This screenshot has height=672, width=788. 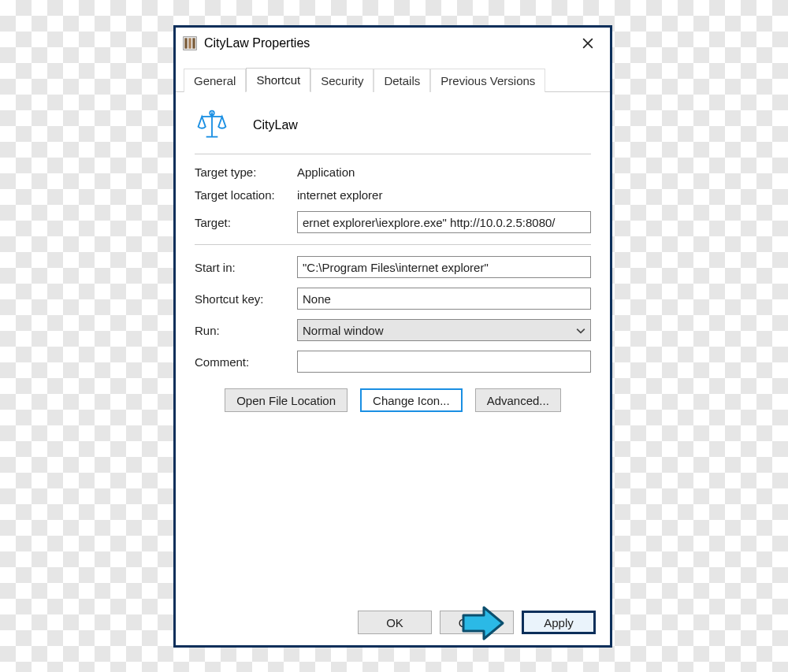 I want to click on close-button, so click(x=588, y=43).